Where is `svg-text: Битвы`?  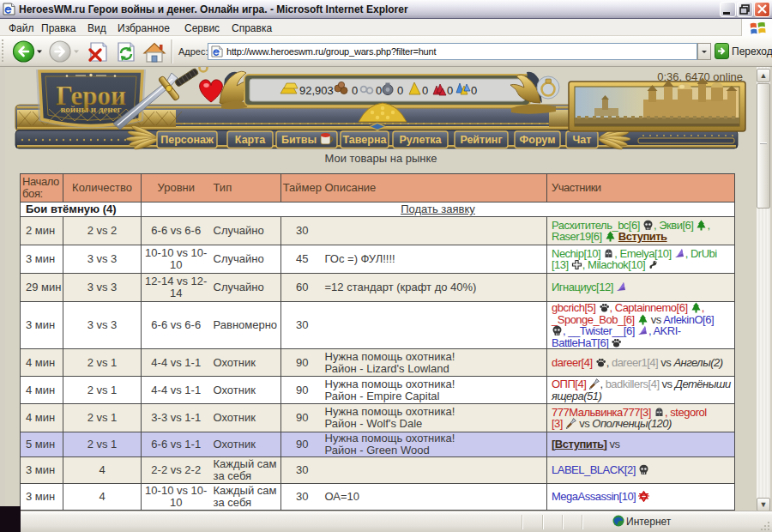 svg-text: Битвы is located at coordinates (299, 140).